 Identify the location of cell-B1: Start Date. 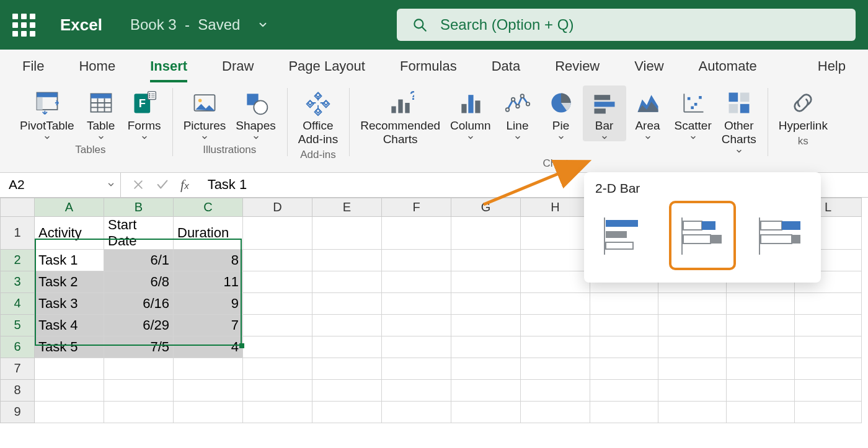
(139, 233).